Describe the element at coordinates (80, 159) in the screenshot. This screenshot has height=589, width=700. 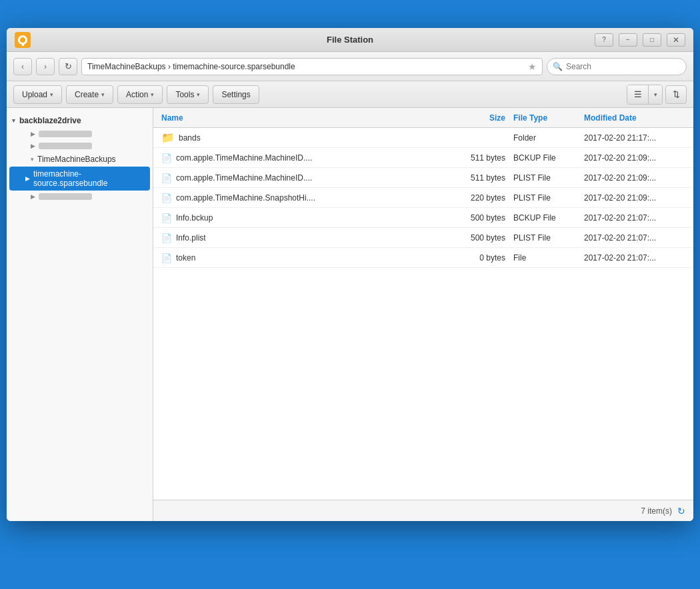
I see `sidebar-timemachine-item: ▾ TimeMachineBackups` at that location.